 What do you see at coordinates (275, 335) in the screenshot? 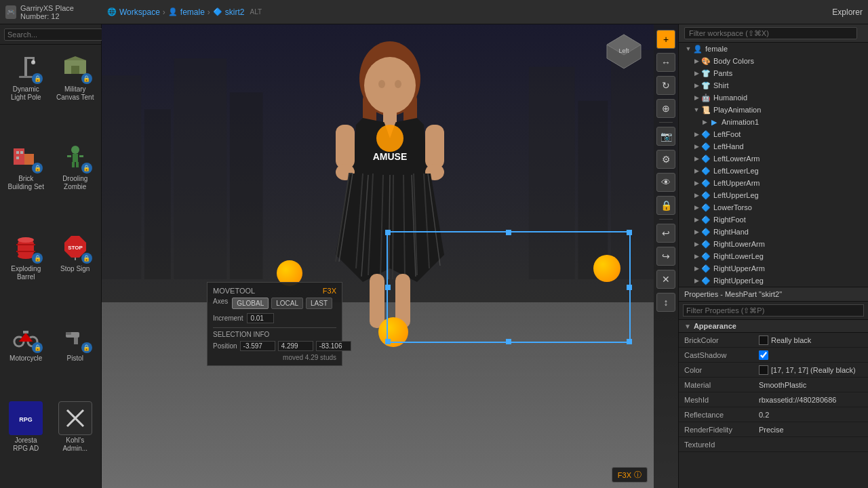
I see `selection-info-title: SELECTION INFO` at bounding box center [275, 335].